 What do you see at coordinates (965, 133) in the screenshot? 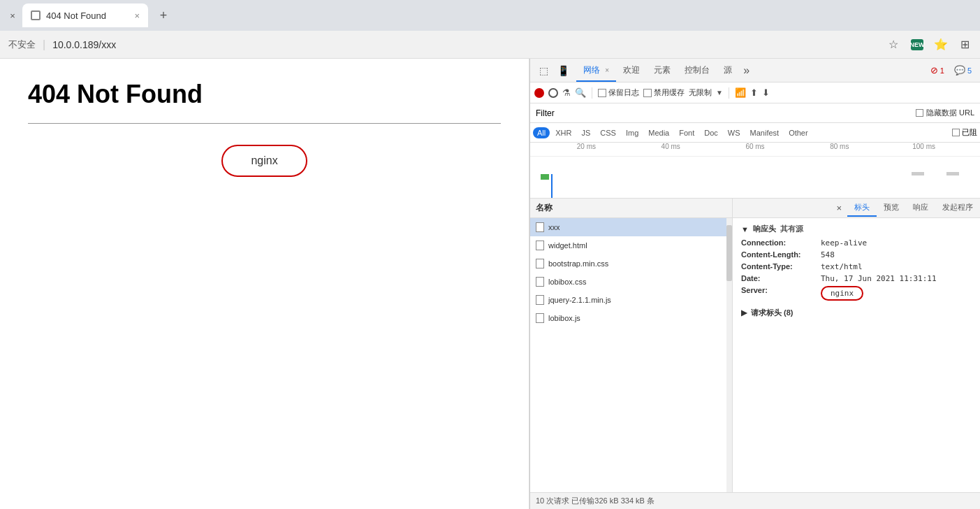
I see `blocked-requests-group: 已阻` at bounding box center [965, 133].